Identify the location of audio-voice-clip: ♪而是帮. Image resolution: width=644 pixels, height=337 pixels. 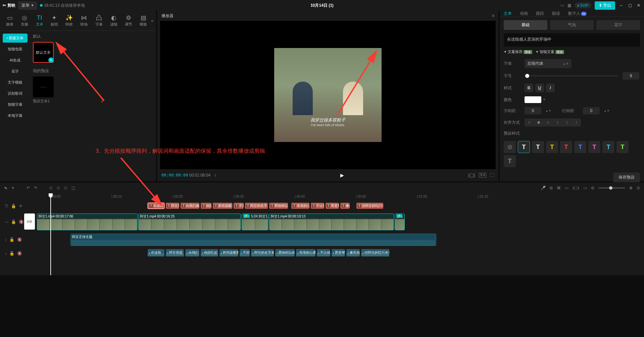
(338, 253).